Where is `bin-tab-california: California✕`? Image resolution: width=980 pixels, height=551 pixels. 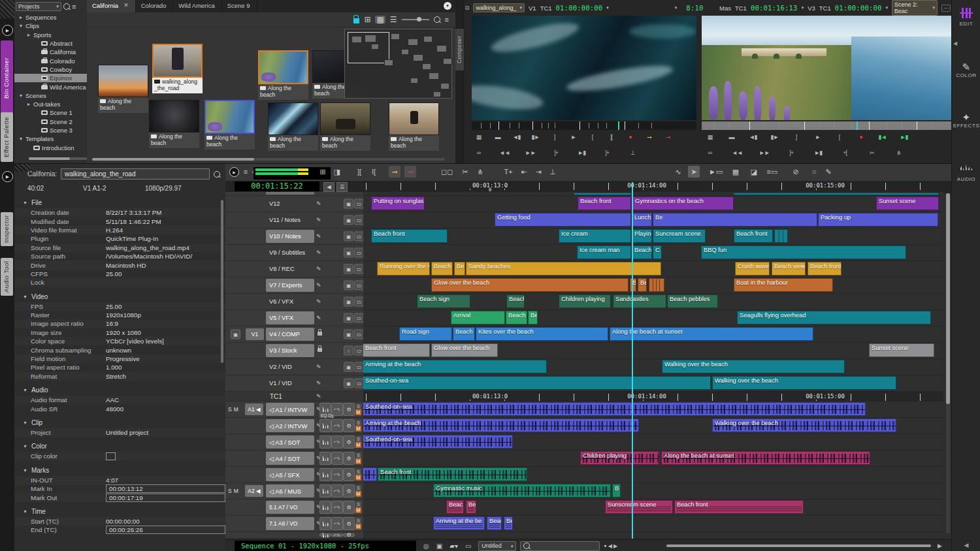
bin-tab-california: California✕ is located at coordinates (111, 7).